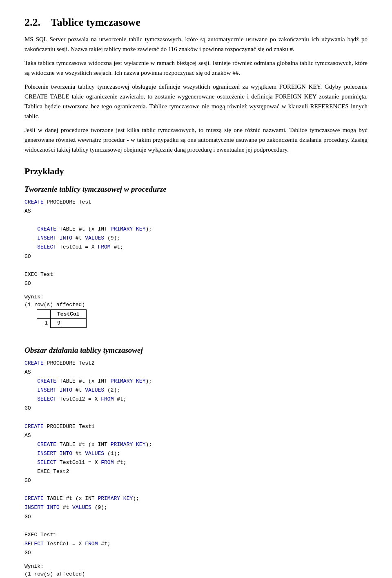 Image resolution: width=392 pixels, height=578 pixels. Describe the element at coordinates (69, 323) in the screenshot. I see `cell-value: 9` at that location.